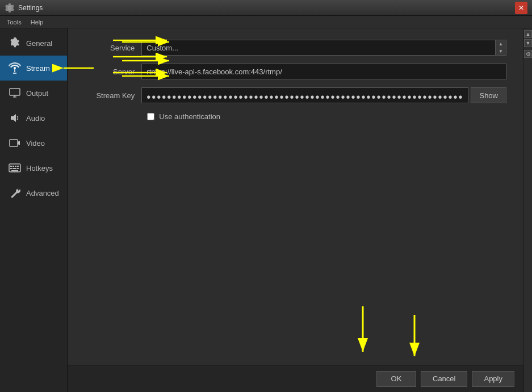 The image size is (532, 392). What do you see at coordinates (10, 8) in the screenshot?
I see `settings-icon` at bounding box center [10, 8].